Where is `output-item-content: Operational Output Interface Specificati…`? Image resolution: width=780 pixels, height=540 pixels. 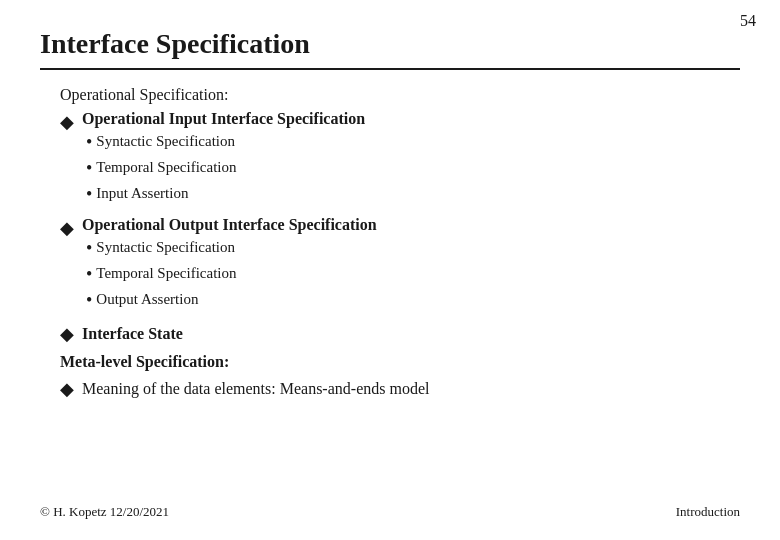
output-item-content: Operational Output Interface Specificati… is located at coordinates (230, 265).